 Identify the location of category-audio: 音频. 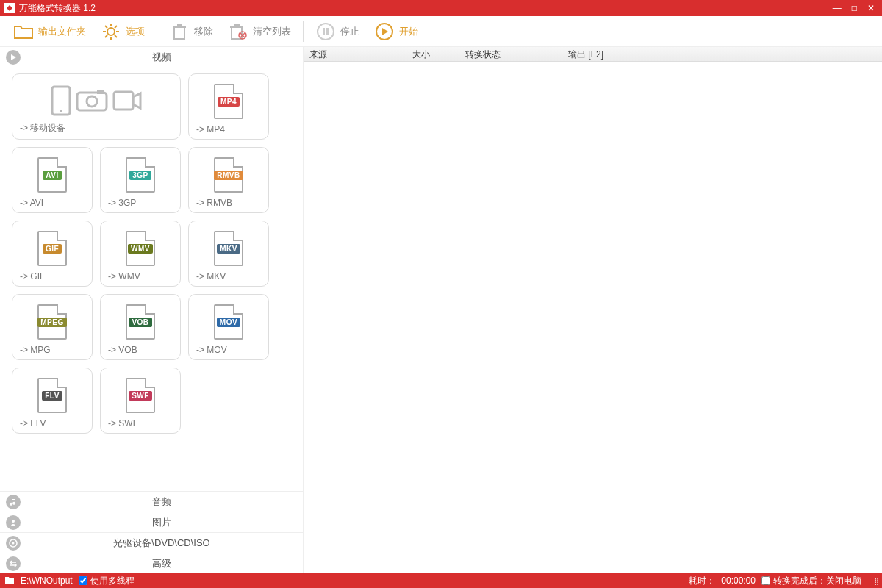
(151, 501).